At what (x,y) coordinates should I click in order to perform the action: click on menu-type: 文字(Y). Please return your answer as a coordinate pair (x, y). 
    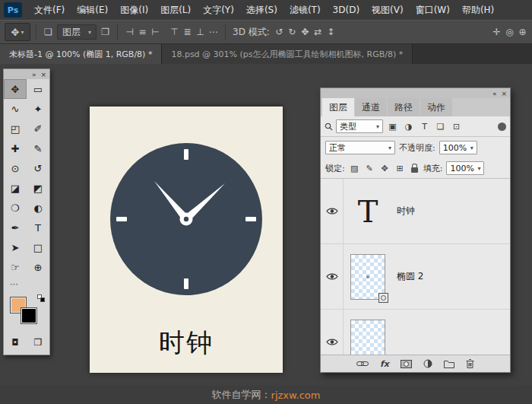
    Looking at the image, I should click on (219, 11).